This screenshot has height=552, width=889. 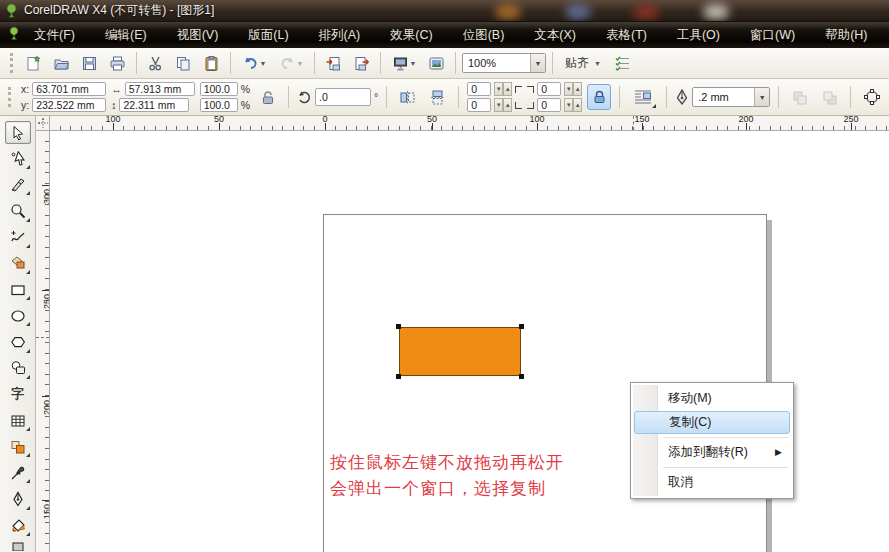 I want to click on y-position-label: y:, so click(x=25, y=105).